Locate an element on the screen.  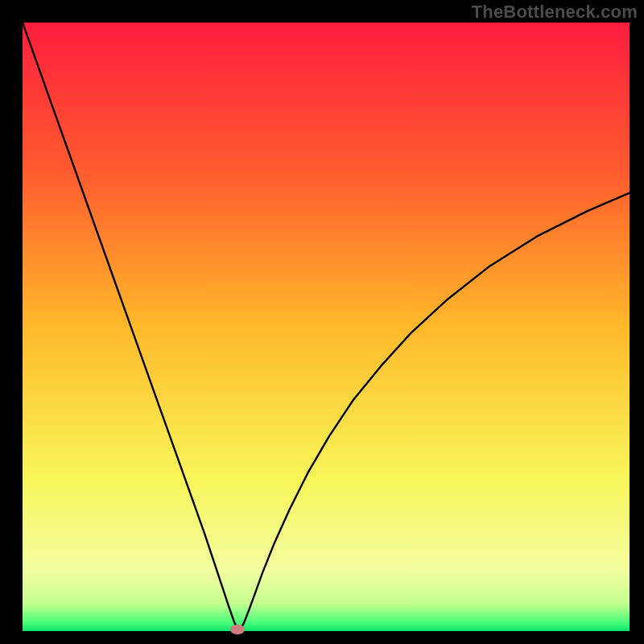
watermark-text: TheBottleneck.com is located at coordinates (555, 12).